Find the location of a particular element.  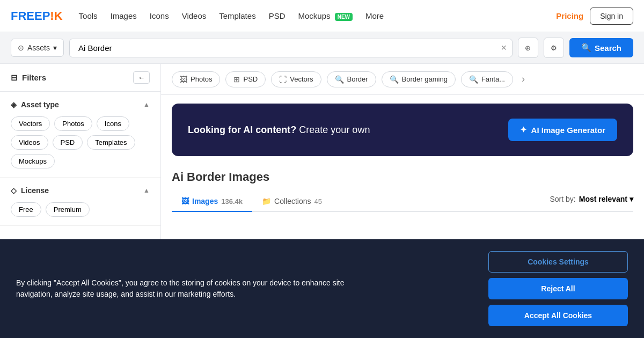

collections-tab-icon: 📁 is located at coordinates (266, 201).